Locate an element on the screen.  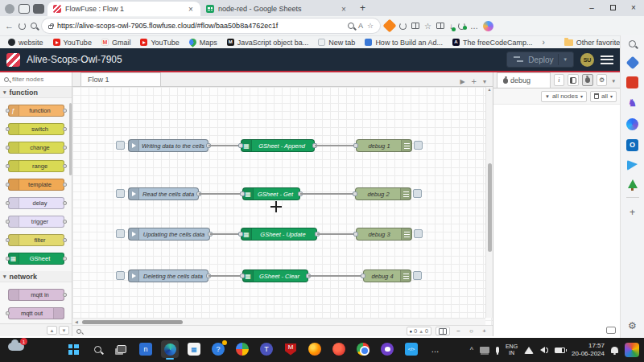
tab-flow-1: Flow 1 is located at coordinates (121, 79).